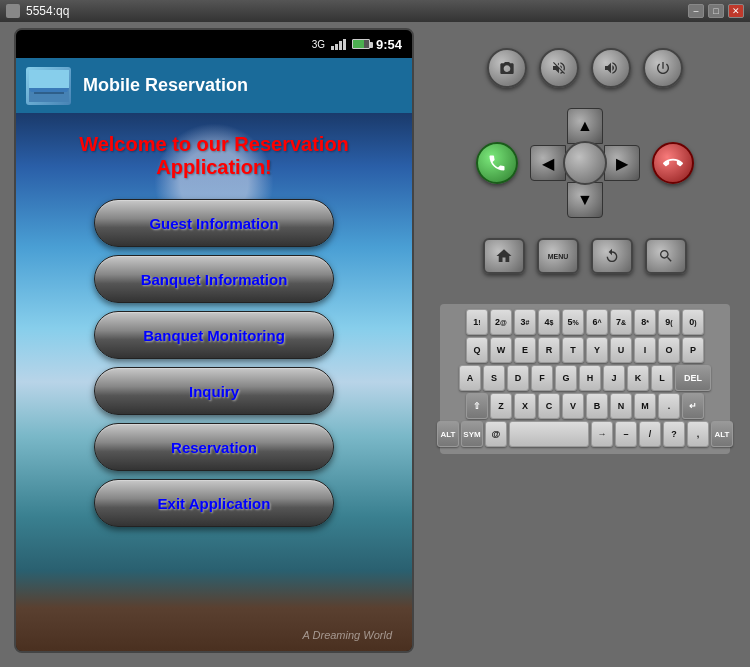 This screenshot has width=750, height=667. I want to click on dpad-center-button, so click(585, 163).